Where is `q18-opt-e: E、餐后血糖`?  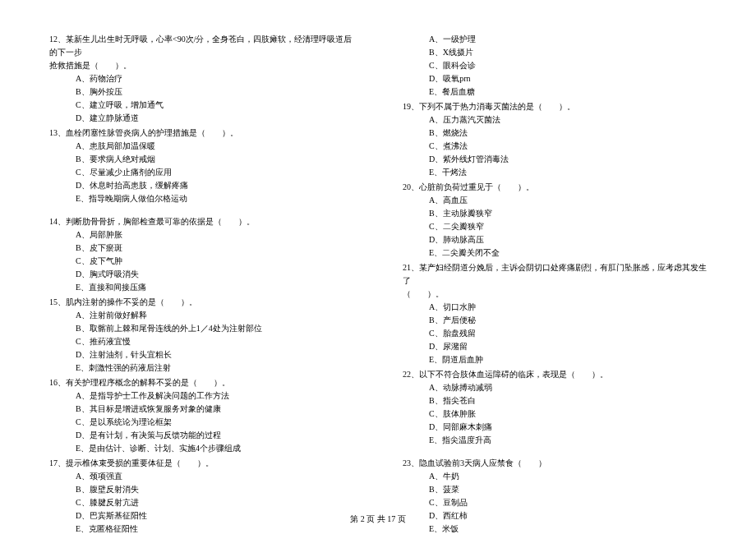
q18-opt-e: E、餐后血糖 is located at coordinates (568, 92).